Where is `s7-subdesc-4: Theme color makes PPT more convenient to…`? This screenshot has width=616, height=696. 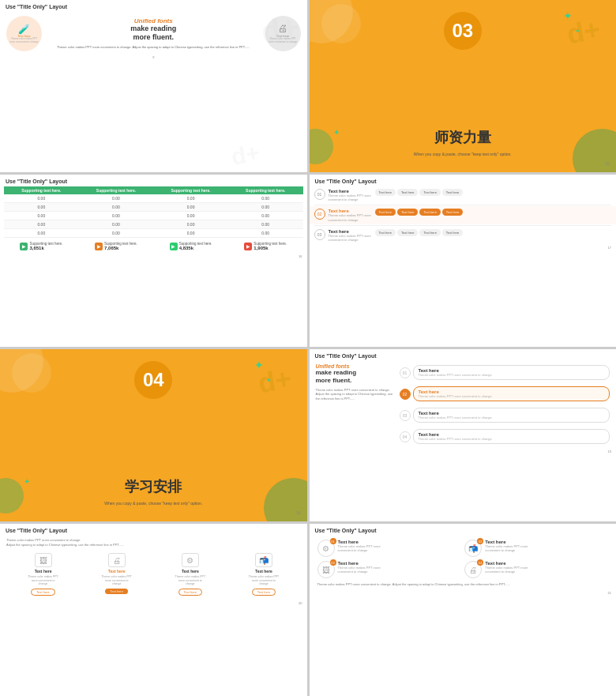 s7-subdesc-4: Theme color makes PPT more convenient to… is located at coordinates (264, 581).